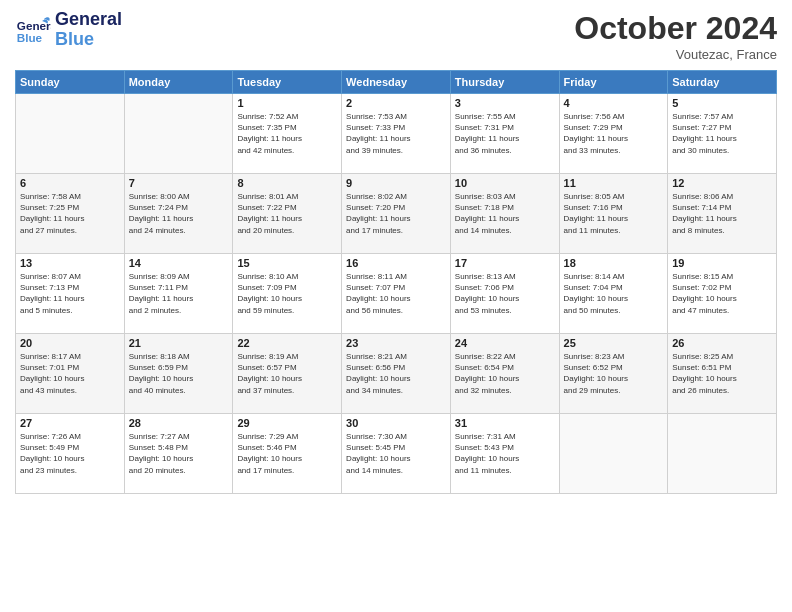 This screenshot has height=612, width=792. Describe the element at coordinates (179, 263) in the screenshot. I see `day-number: 14` at that location.